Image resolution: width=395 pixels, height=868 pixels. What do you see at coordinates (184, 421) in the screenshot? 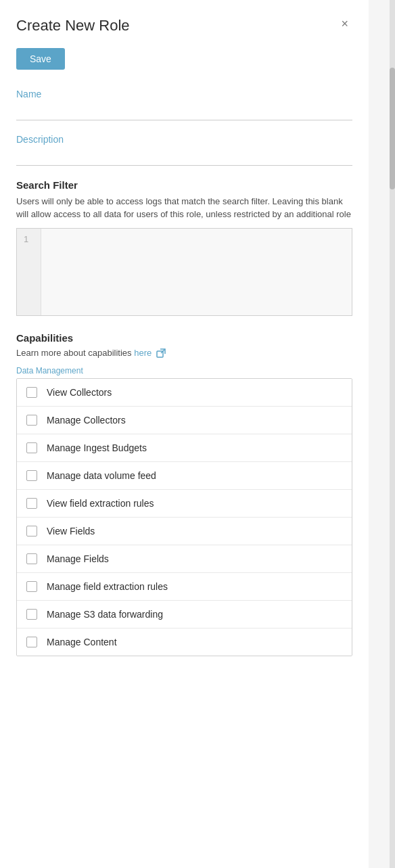
I see `capability-item: Manage Collectors` at bounding box center [184, 421].